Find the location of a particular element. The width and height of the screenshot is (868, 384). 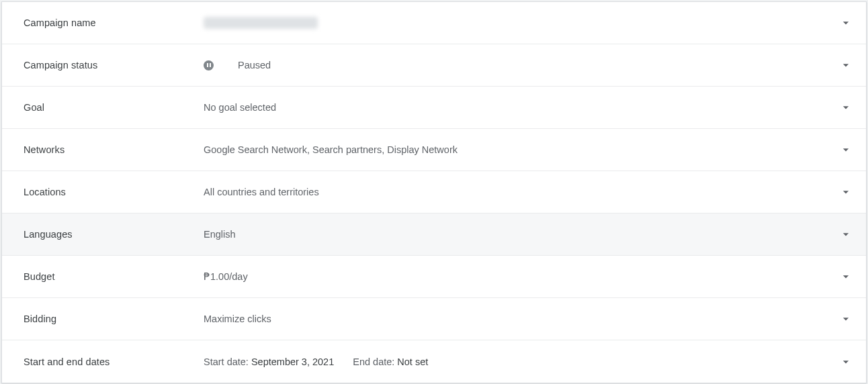

campaign-name-value is located at coordinates (521, 23).